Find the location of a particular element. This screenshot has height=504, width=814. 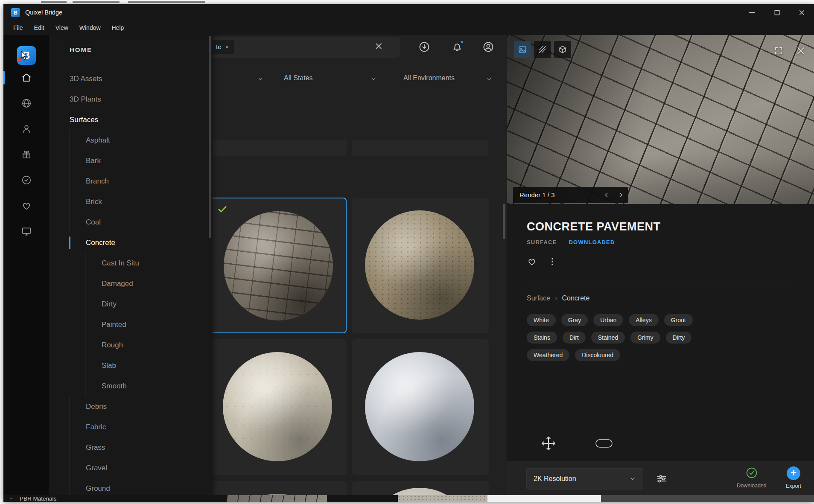

menu-help: Help is located at coordinates (118, 28).